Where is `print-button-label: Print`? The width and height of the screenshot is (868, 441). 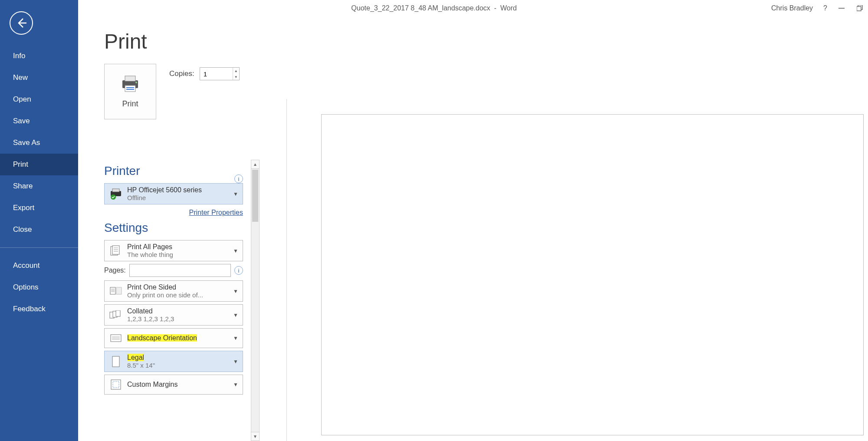
print-button-label: Print is located at coordinates (130, 104).